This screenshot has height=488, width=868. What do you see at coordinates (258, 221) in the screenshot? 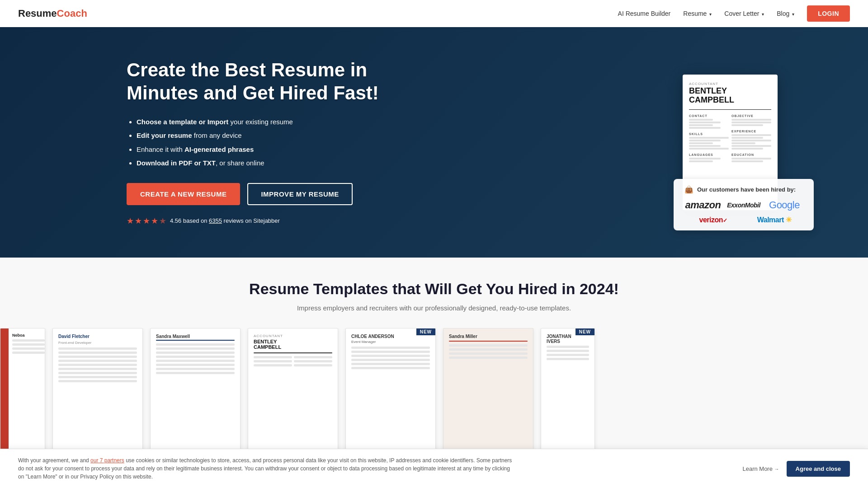
I see `hero-rating: ★ ★ ★ ★ ★ 4.56 based on 6355 reviews on …` at bounding box center [258, 221].